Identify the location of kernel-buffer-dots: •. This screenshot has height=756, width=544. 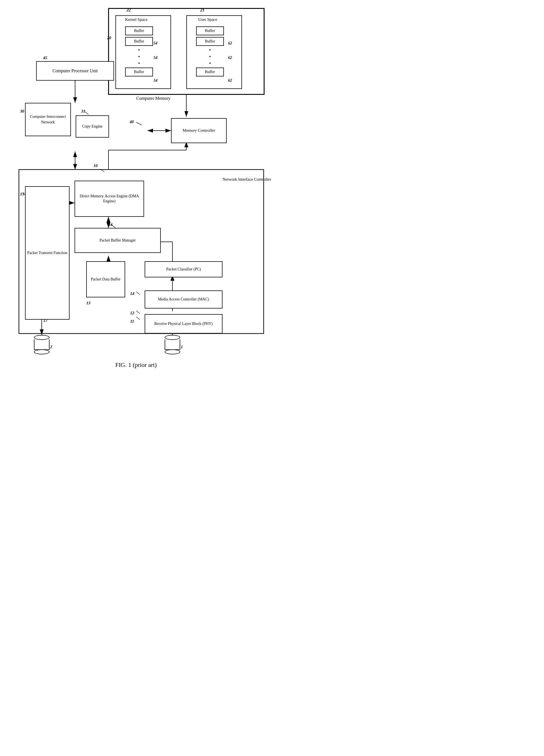
(139, 50).